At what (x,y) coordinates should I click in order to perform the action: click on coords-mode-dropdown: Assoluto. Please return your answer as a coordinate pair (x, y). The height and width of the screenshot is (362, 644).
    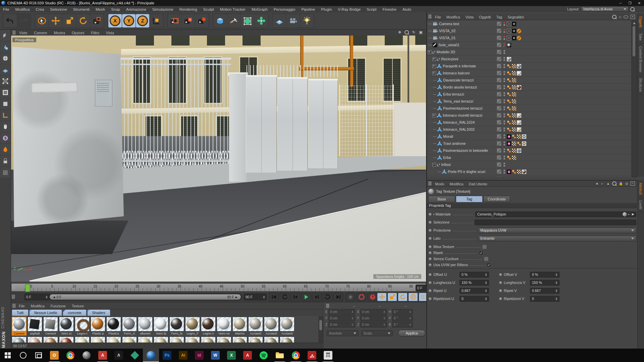
    Looking at the image, I should click on (343, 333).